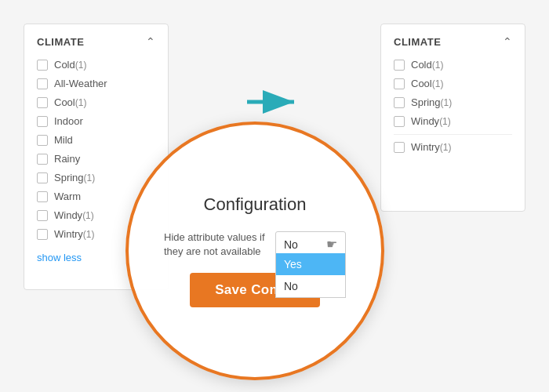 This screenshot has width=549, height=392. What do you see at coordinates (255, 245) in the screenshot?
I see `config-row: Hide attribute values if they are not av…` at bounding box center [255, 245].